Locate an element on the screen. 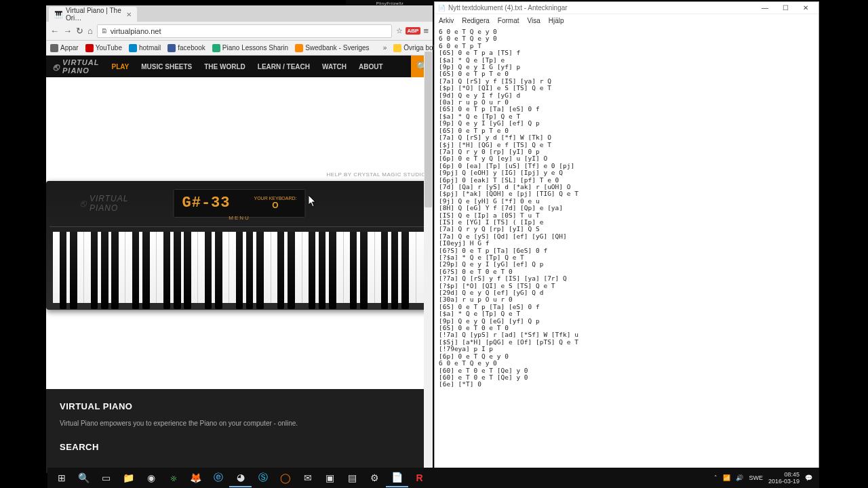 The height and width of the screenshot is (488, 868). menu-visa: Visa is located at coordinates (534, 20).